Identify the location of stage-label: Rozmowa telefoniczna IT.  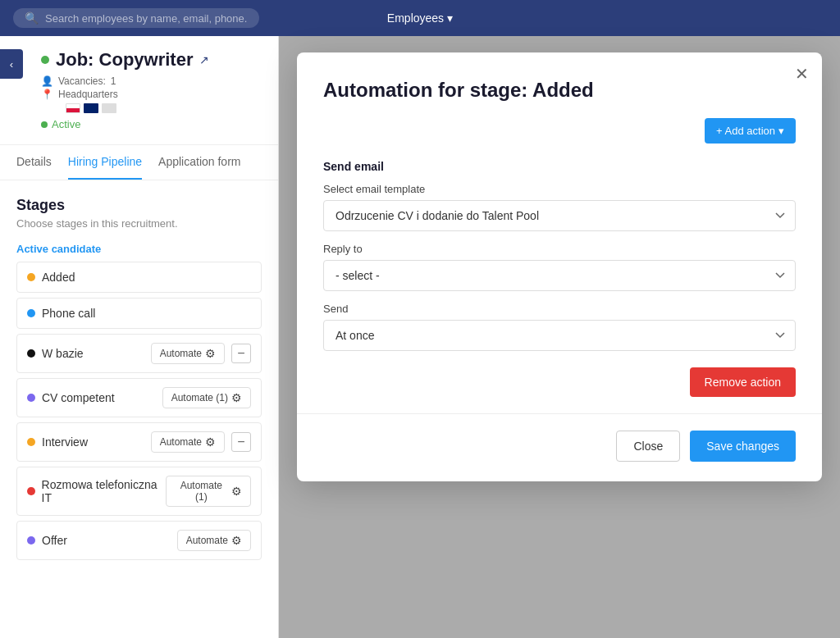
(103, 491).